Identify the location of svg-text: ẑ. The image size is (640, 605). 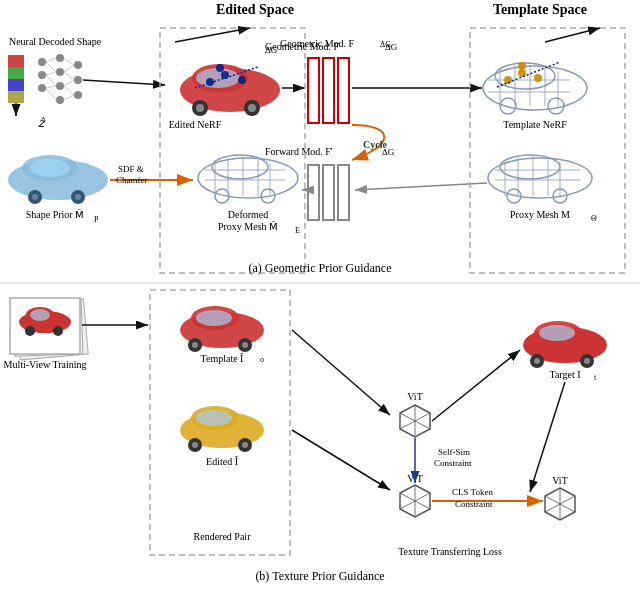
(42, 123).